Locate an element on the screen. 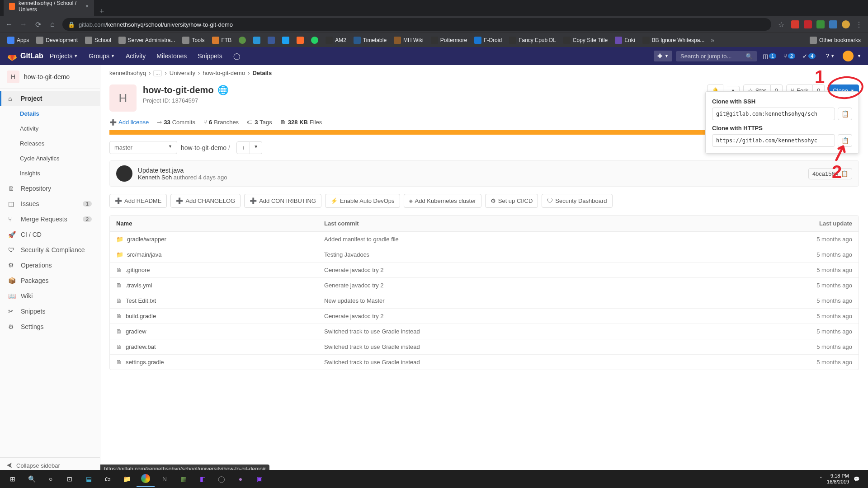 The image size is (868, 488). sidebar-item-details: Details is located at coordinates (50, 114).